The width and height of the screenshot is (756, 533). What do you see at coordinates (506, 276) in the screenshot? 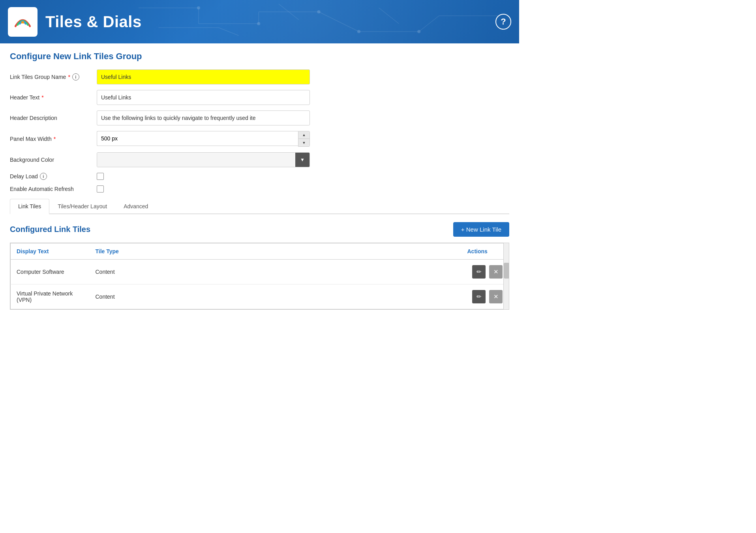
I see `scrollbar-track` at bounding box center [506, 276].